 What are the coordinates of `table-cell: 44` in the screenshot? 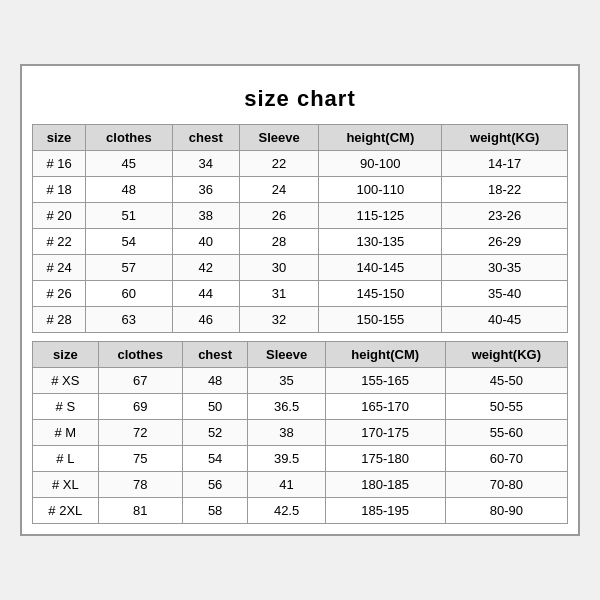 It's located at (206, 294).